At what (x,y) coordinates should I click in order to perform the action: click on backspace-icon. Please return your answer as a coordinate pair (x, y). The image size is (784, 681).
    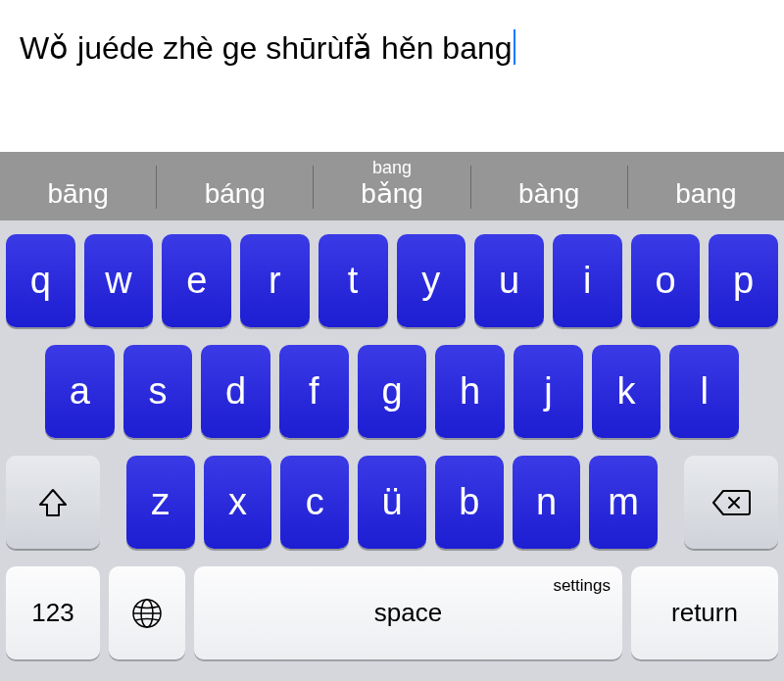
    Looking at the image, I should click on (731, 503).